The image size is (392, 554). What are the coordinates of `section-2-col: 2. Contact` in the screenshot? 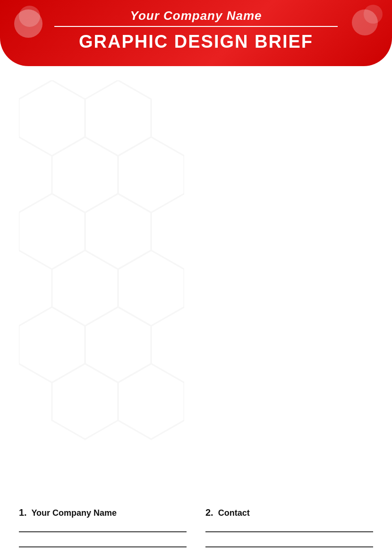 It's located at (289, 531).